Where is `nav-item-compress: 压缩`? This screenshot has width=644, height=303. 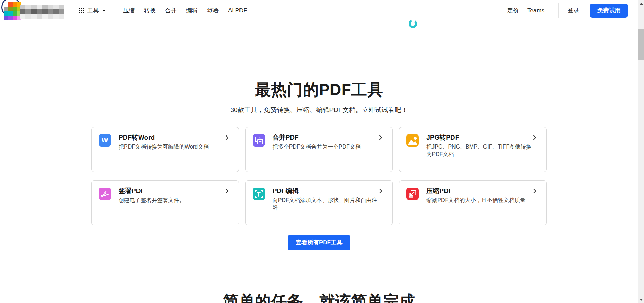 nav-item-compress: 压缩 is located at coordinates (129, 10).